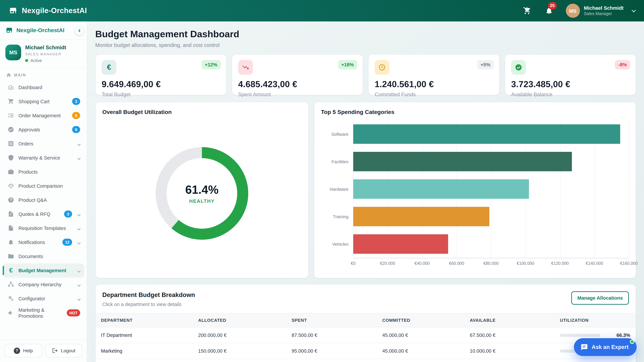 Image resolution: width=644 pixels, height=362 pixels. I want to click on sidebar-item-label: Orders, so click(45, 144).